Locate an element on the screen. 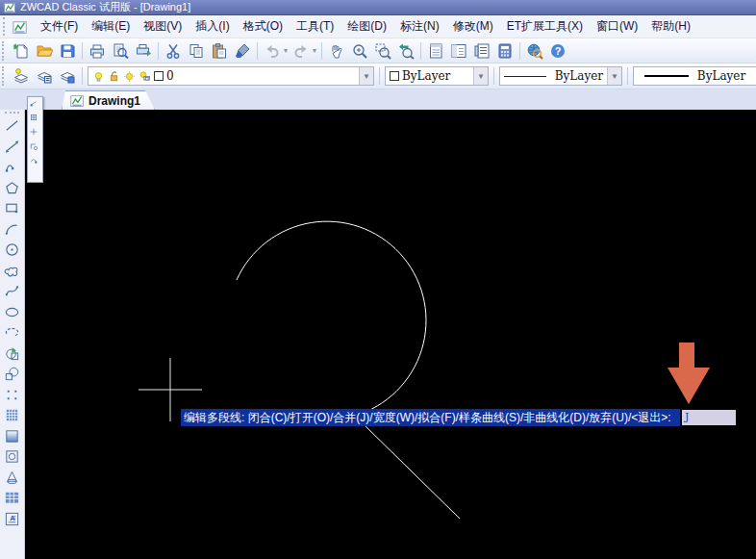 Image resolution: width=756 pixels, height=559 pixels. properties-palette-icon is located at coordinates (436, 51).